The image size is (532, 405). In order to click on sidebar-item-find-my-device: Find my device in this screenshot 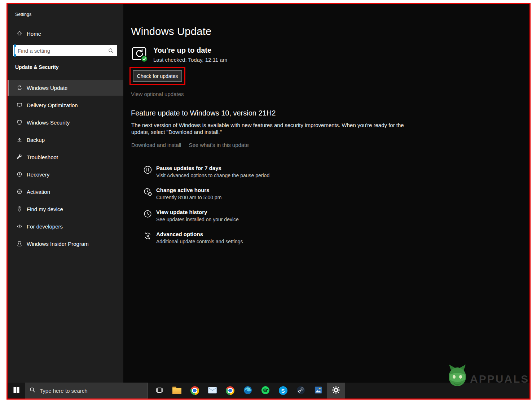, I will do `click(66, 209)`.